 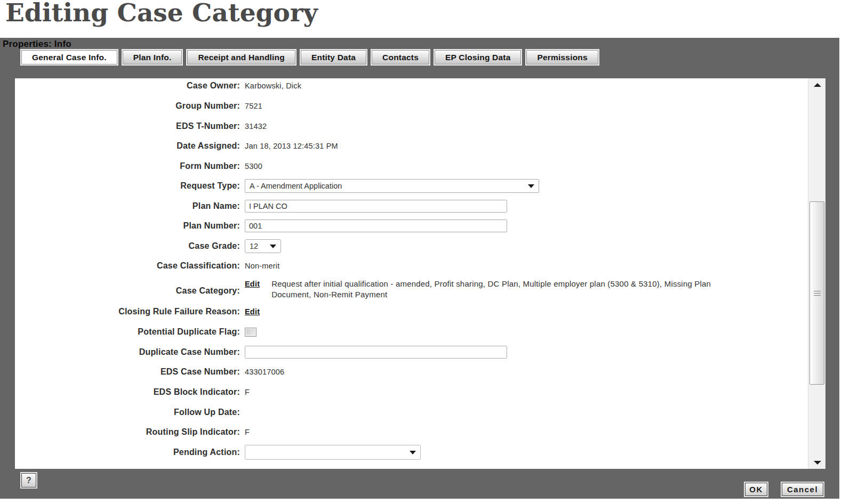 I want to click on row-potential-duplicate-flag: Potential Duplicate Flag:, so click(x=410, y=332).